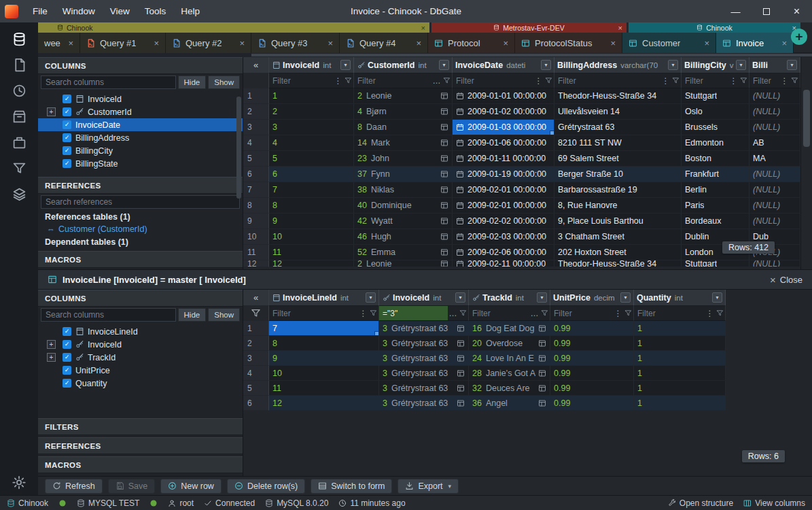 This screenshot has width=812, height=510. What do you see at coordinates (140, 427) in the screenshot?
I see `filters-section-header: FILTERS` at bounding box center [140, 427].